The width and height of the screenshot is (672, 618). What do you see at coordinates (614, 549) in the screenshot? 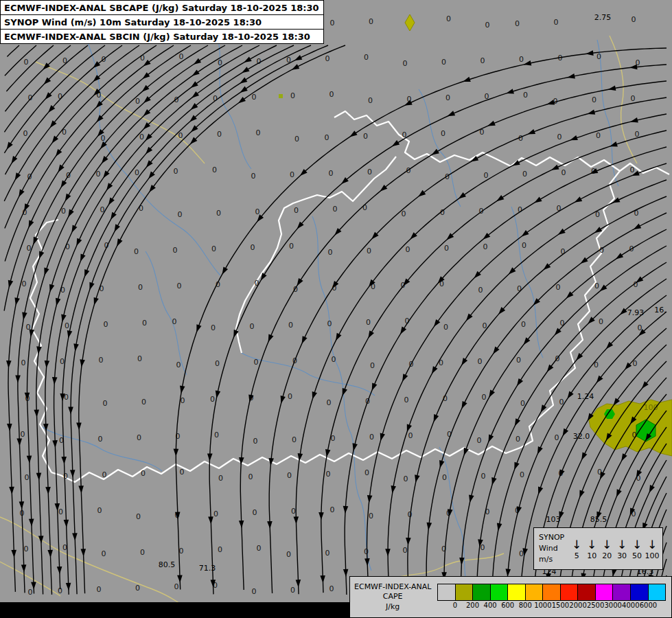
I see `wind-speed-scale: ↓5↓10↓20↓30↓50↓100` at bounding box center [614, 549].